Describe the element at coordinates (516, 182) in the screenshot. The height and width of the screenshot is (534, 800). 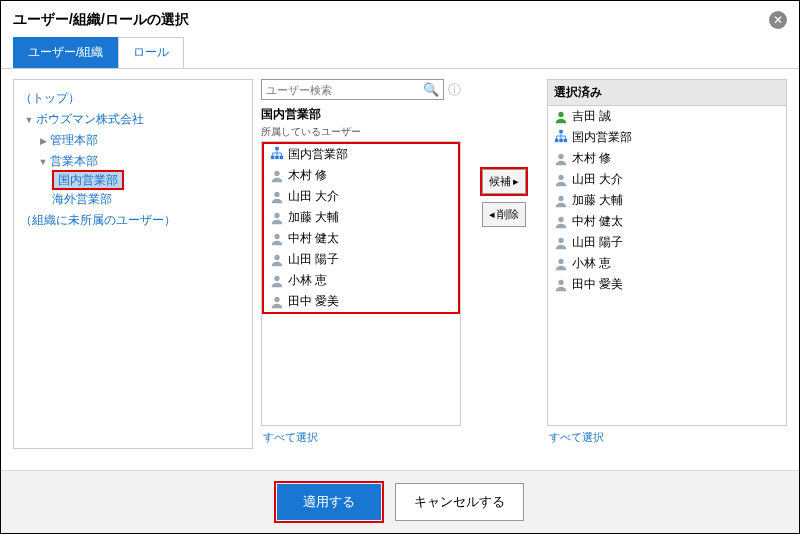
I see `chevron-right-icon: ▸` at that location.